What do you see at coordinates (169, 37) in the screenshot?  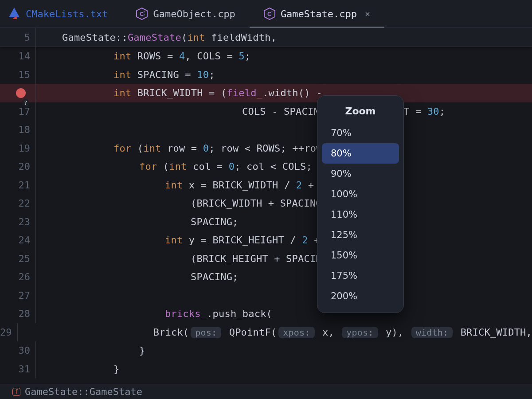 I see `sticky-code: GameState::GameState(int fieldWidth,` at bounding box center [169, 37].